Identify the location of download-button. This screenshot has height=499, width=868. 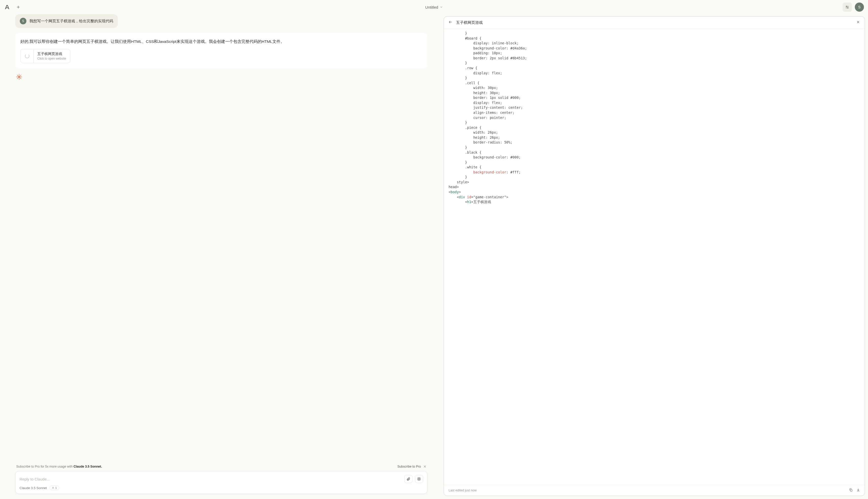
(858, 490).